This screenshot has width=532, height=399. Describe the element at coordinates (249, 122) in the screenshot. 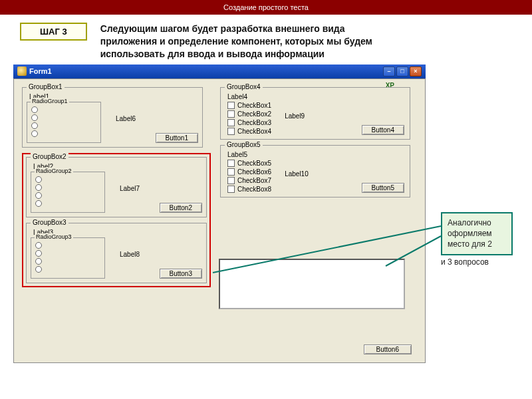

I see `checkbox-item: CheckBox3` at that location.